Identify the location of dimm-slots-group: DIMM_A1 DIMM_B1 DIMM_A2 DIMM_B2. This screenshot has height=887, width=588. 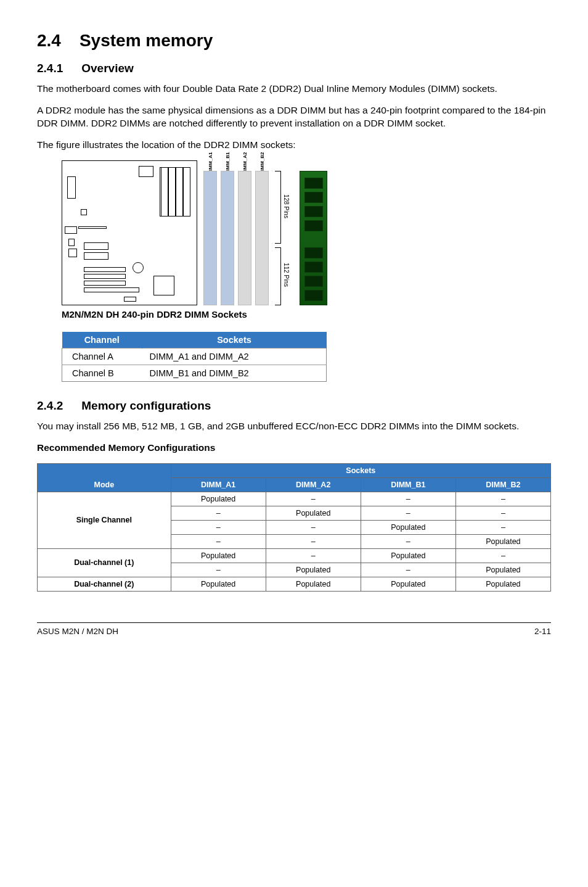
(236, 233).